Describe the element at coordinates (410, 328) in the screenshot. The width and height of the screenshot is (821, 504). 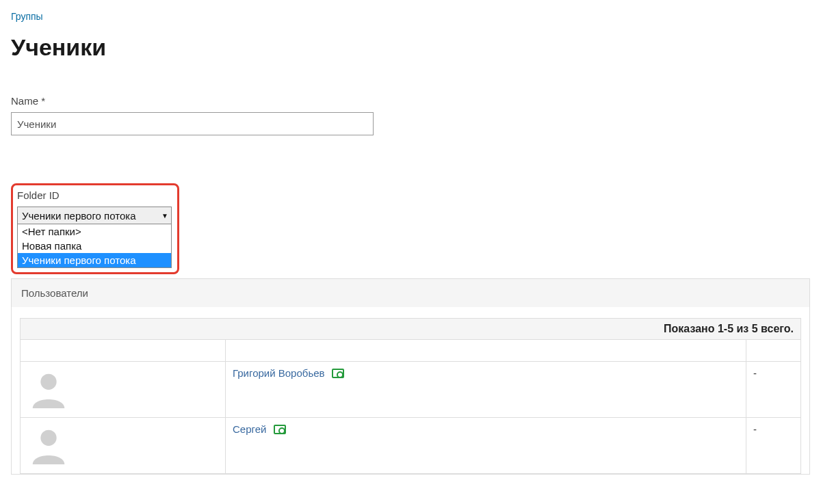
I see `users-summary: Показано 1-5 из 5 всего.` at that location.